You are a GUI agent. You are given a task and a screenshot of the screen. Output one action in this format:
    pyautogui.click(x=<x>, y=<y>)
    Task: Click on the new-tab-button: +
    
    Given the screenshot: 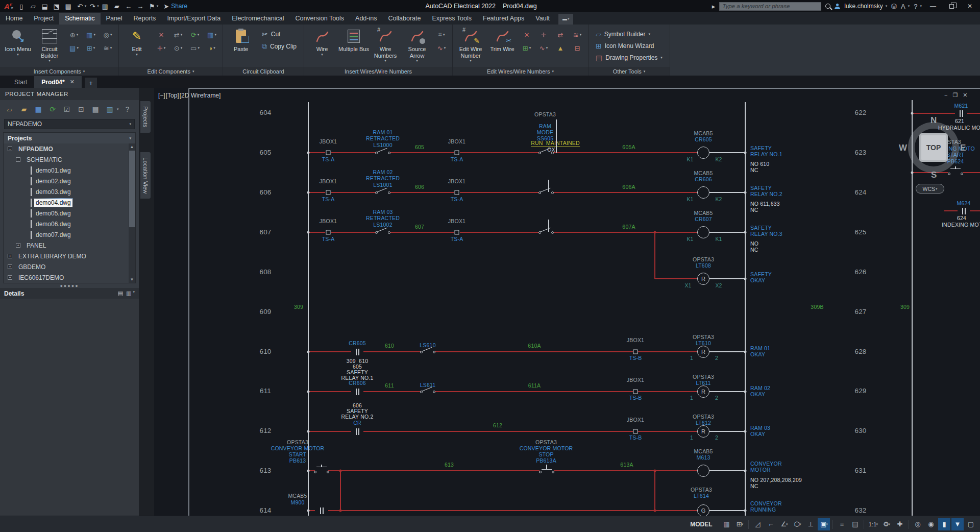 What is the action you would take?
    pyautogui.click(x=91, y=83)
    